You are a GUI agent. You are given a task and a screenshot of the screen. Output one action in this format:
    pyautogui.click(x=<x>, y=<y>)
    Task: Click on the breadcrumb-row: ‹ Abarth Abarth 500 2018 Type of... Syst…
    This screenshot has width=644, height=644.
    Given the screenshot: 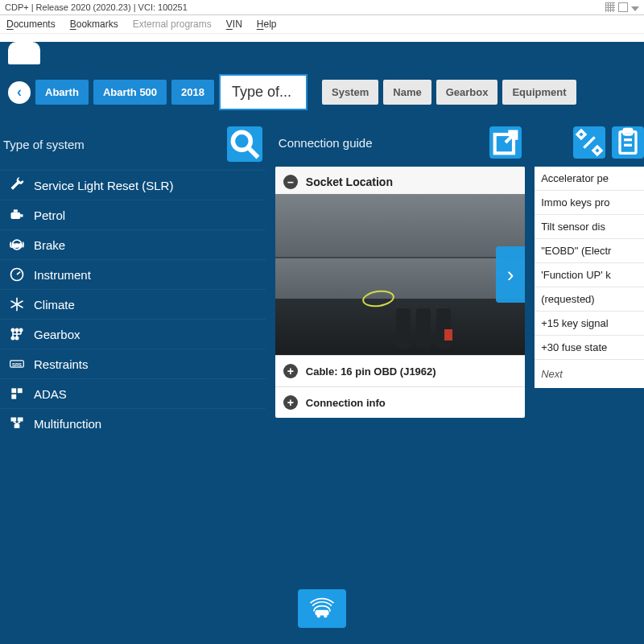 What is the action you would take?
    pyautogui.click(x=322, y=97)
    